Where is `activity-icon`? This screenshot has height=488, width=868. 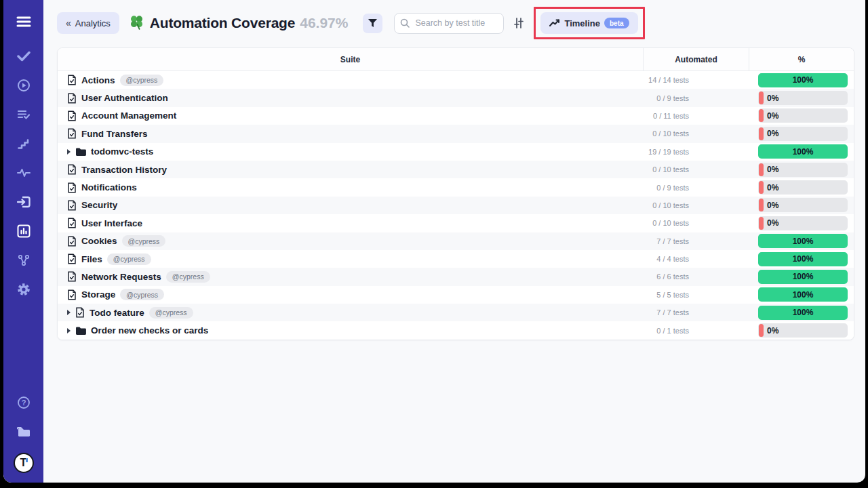 activity-icon is located at coordinates (24, 173).